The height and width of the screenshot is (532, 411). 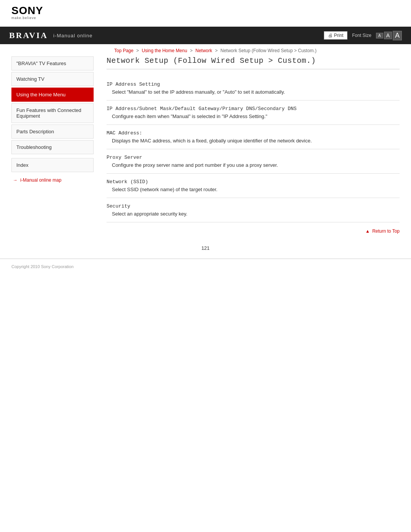 What do you see at coordinates (268, 51) in the screenshot?
I see `breadcrumb-current: Network Setup (Follow Wired Setup > Cust…` at bounding box center [268, 51].